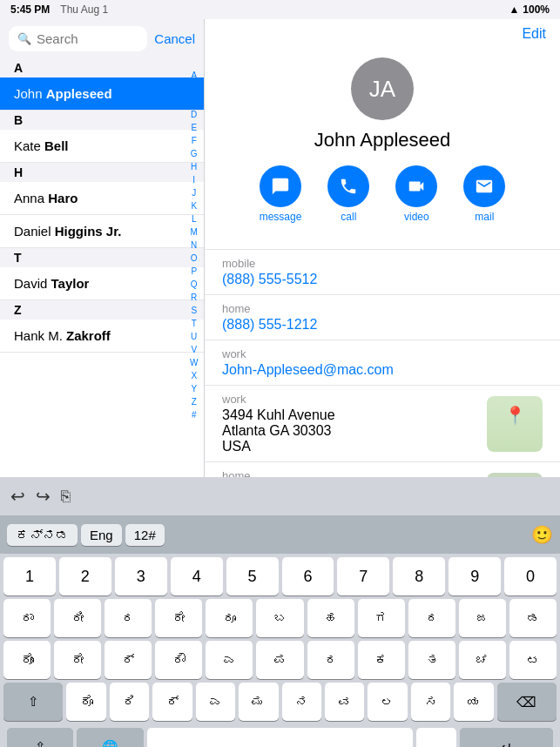  Describe the element at coordinates (193, 76) in the screenshot. I see `index-A: A` at that location.